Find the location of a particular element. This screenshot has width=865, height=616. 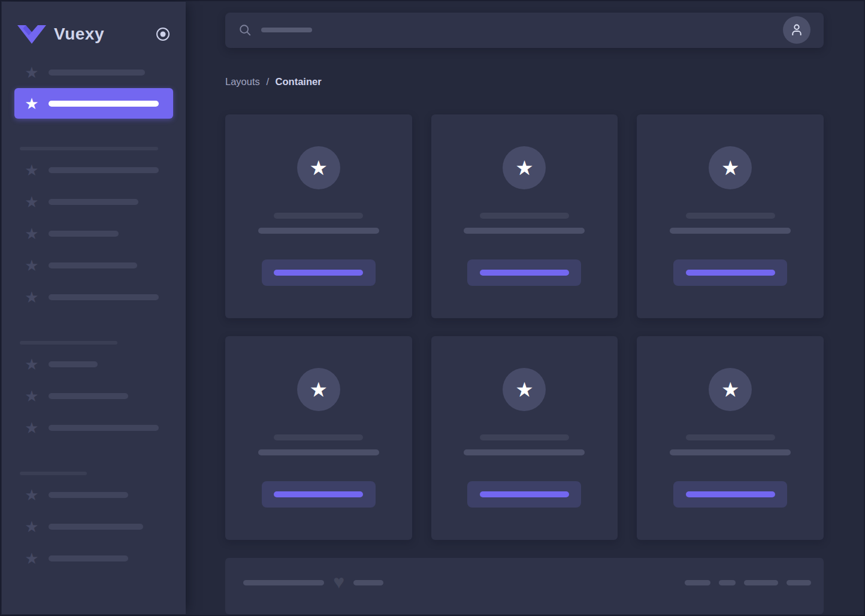

logo-row: Vuexy is located at coordinates (93, 34).